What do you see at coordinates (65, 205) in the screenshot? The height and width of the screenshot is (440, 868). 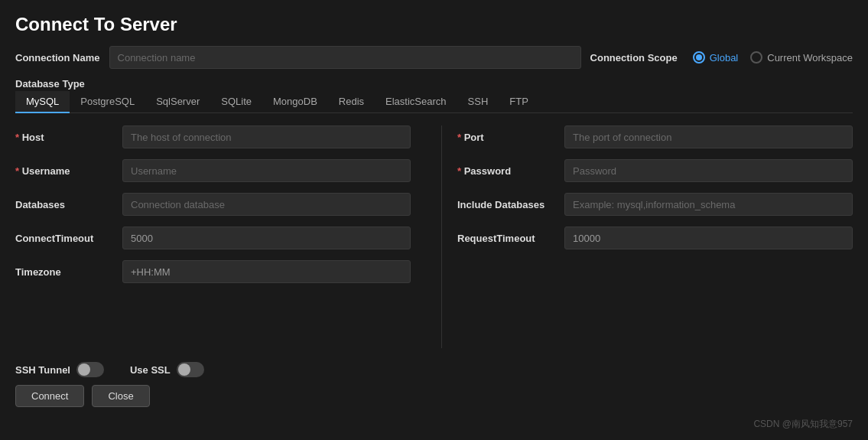 I see `databases-label: Databases` at bounding box center [65, 205].